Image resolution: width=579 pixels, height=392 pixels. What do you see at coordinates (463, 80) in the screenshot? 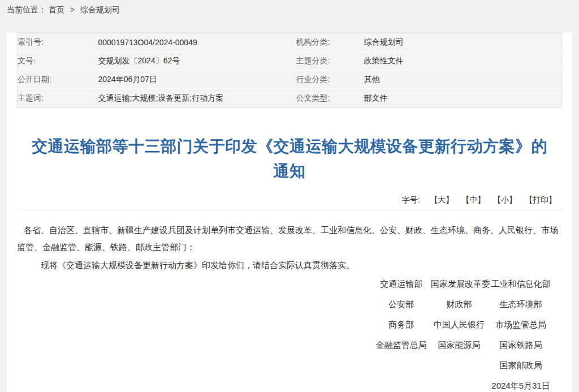
I see `meta-value-industry-category: 其他` at bounding box center [463, 80].